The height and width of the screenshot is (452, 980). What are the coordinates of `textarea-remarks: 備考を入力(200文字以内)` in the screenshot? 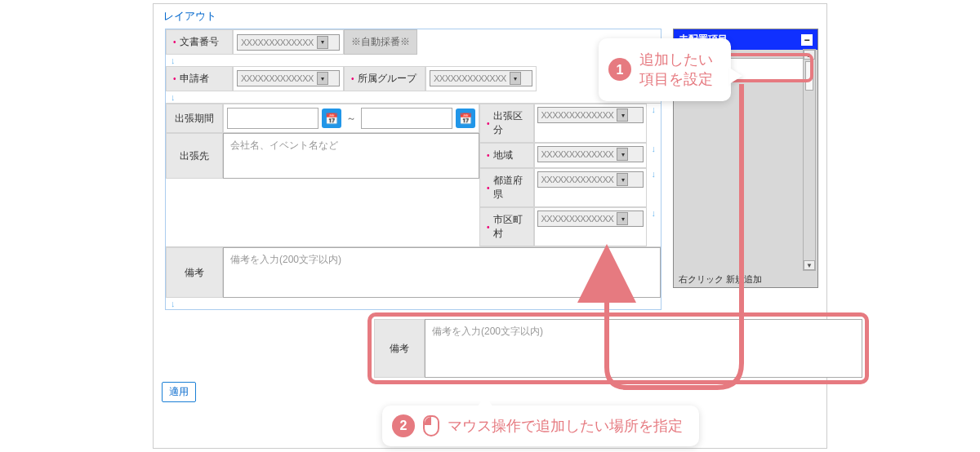 It's located at (442, 273).